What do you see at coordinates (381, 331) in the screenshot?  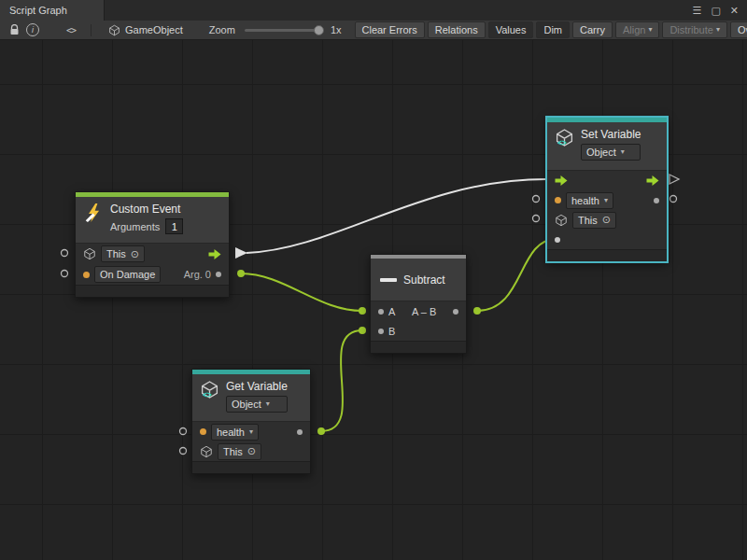 I see `input-b-port` at bounding box center [381, 331].